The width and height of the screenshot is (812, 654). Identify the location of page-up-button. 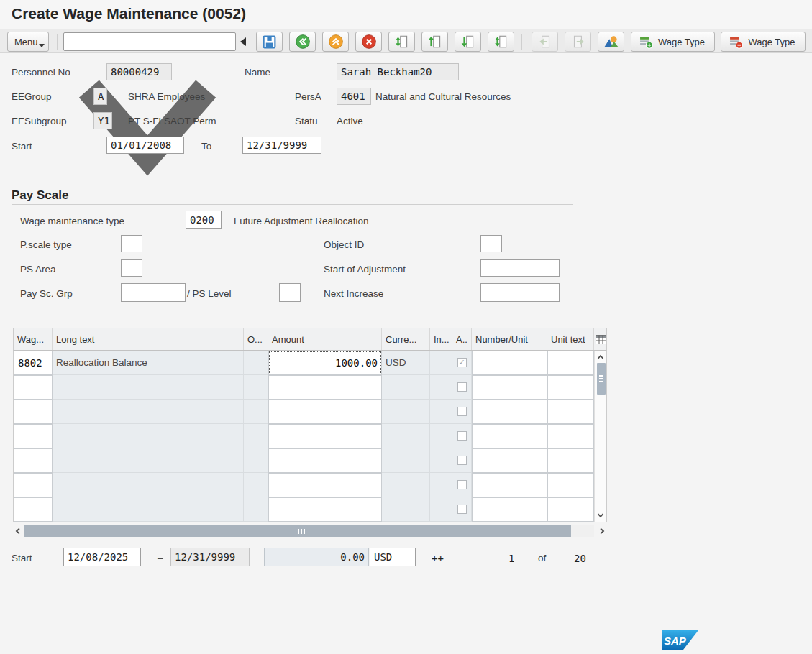
(434, 42).